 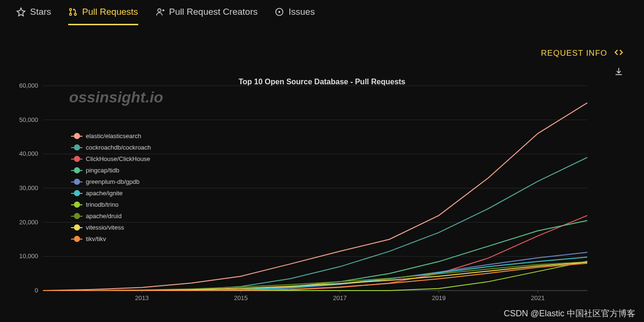 What do you see at coordinates (29, 86) in the screenshot?
I see `svg-text: 60,000` at bounding box center [29, 86].